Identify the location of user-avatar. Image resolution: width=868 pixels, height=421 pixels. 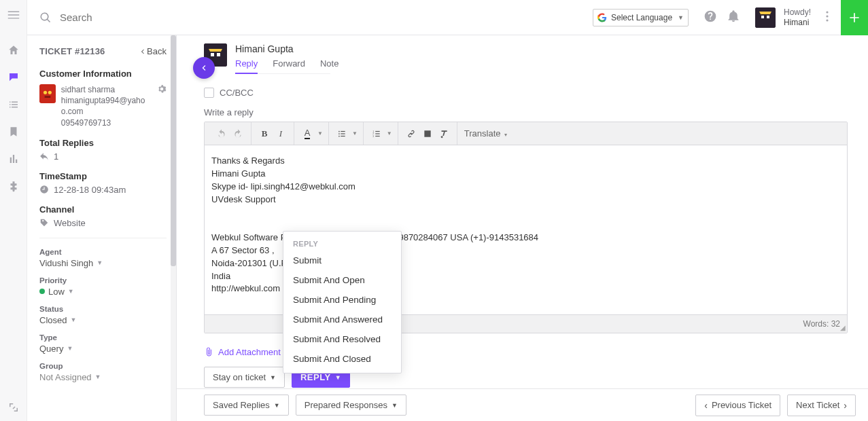
(765, 18).